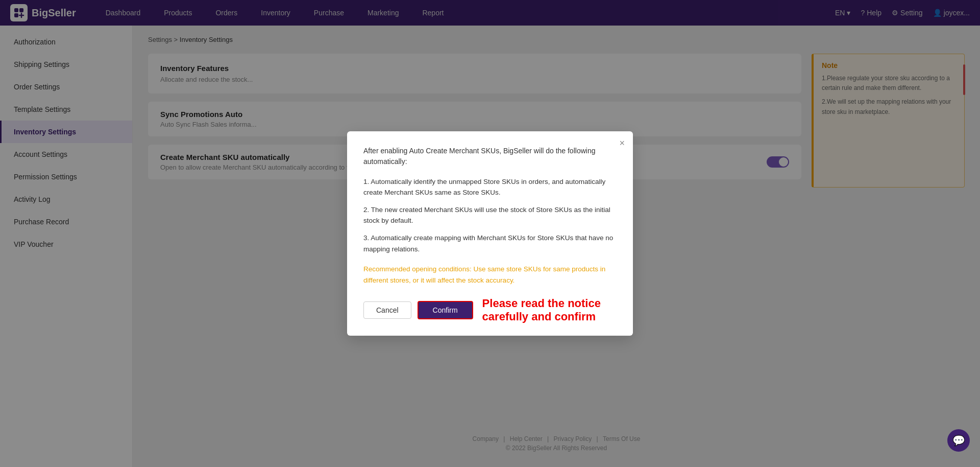 The width and height of the screenshot is (980, 467). What do you see at coordinates (387, 310) in the screenshot?
I see `cancel-button: Cancel` at bounding box center [387, 310].